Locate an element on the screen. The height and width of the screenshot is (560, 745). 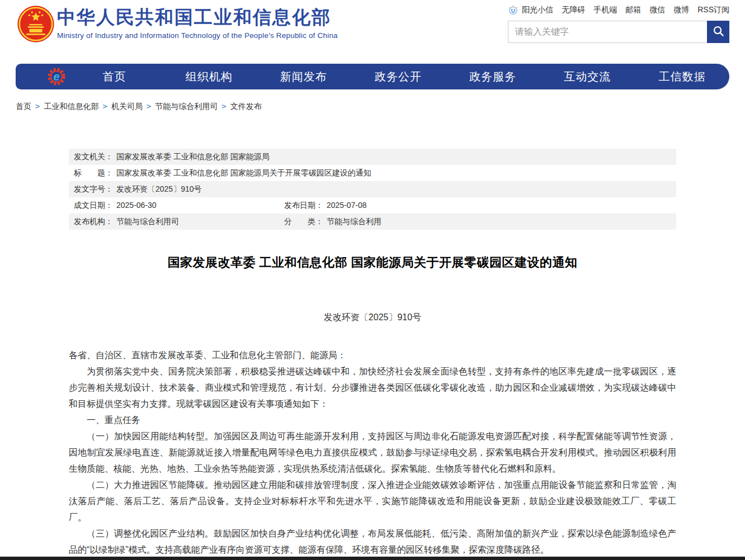
meta-label: 标 题： is located at coordinates (93, 173).